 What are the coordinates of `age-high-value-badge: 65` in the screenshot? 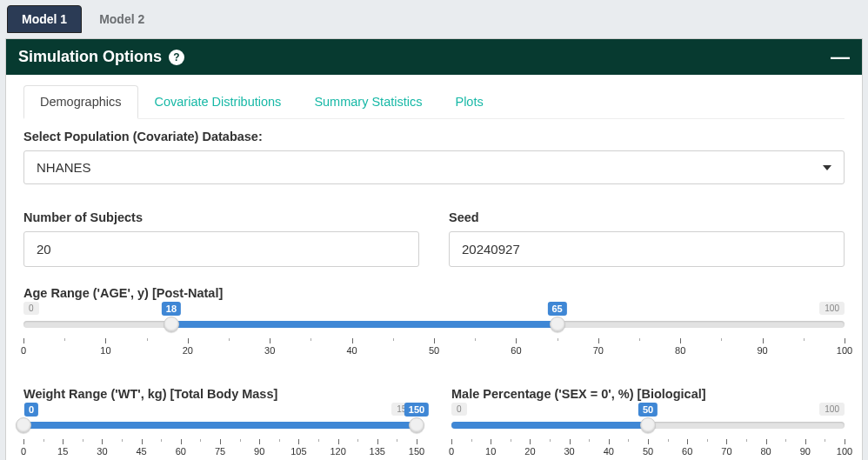 It's located at (557, 309).